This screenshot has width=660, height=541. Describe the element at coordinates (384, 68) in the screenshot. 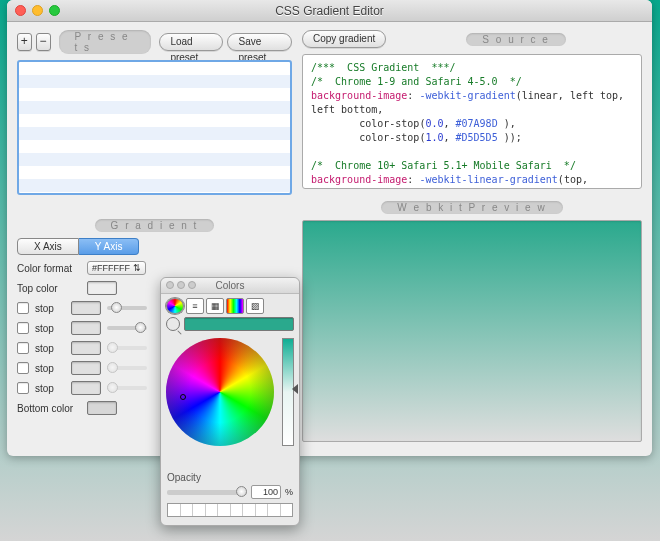

I see `code-comment: /*** CSS Gradient ***/` at that location.